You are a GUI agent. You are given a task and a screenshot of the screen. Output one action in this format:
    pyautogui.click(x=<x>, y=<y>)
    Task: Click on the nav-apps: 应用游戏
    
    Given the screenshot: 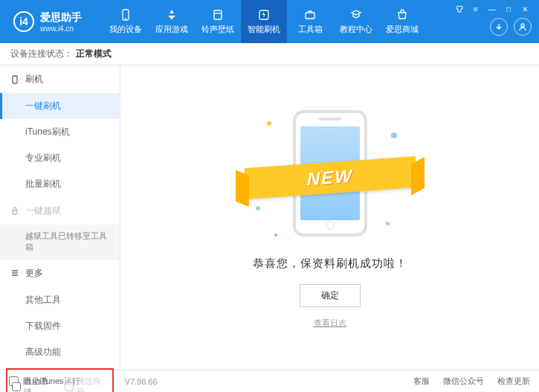 What is the action you would take?
    pyautogui.click(x=172, y=22)
    